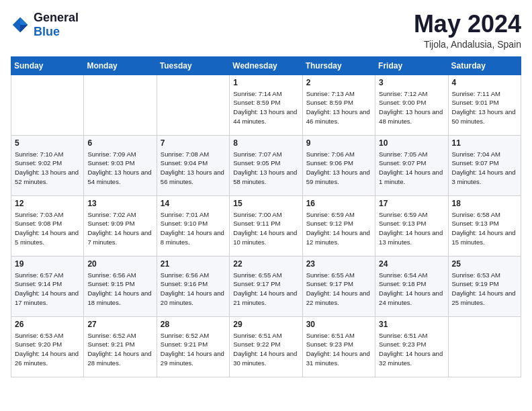  Describe the element at coordinates (193, 165) in the screenshot. I see `calendar-cell: 7Sunrise: 7:08 AM Sunset: 9:04 PM Daylig…` at that location.